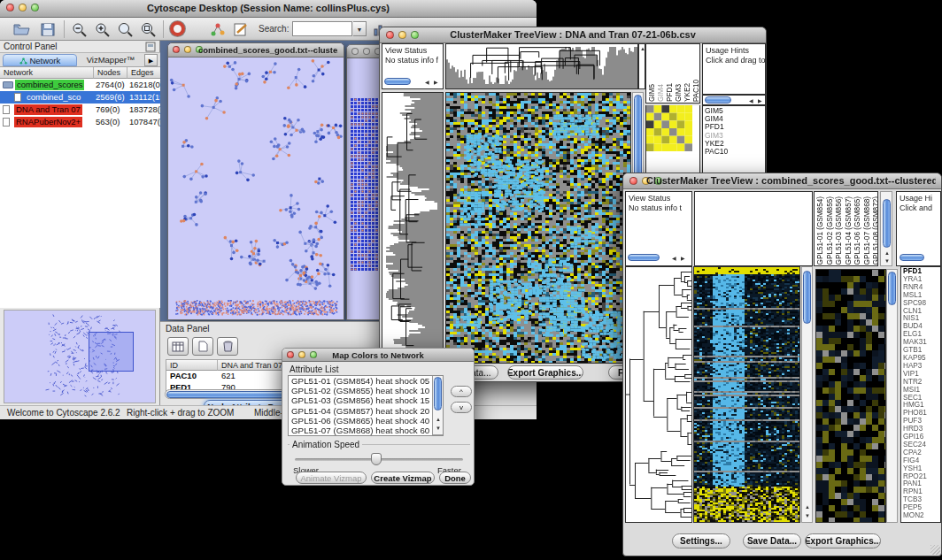 The width and height of the screenshot is (942, 560). Describe the element at coordinates (772, 541) in the screenshot. I see `save-data-button: Save Data...` at that location.